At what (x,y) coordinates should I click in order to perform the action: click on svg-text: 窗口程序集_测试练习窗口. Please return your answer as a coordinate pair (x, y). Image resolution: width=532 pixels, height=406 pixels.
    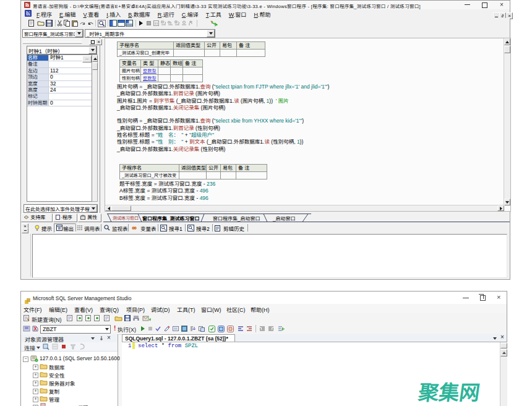
    Looking at the image, I should click on (171, 219).